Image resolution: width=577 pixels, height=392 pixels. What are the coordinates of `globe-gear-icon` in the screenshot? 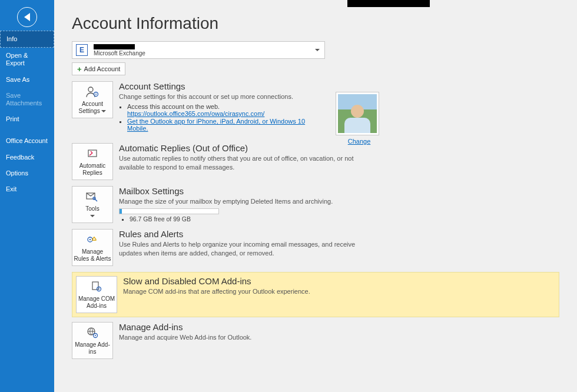 It's located at (92, 333).